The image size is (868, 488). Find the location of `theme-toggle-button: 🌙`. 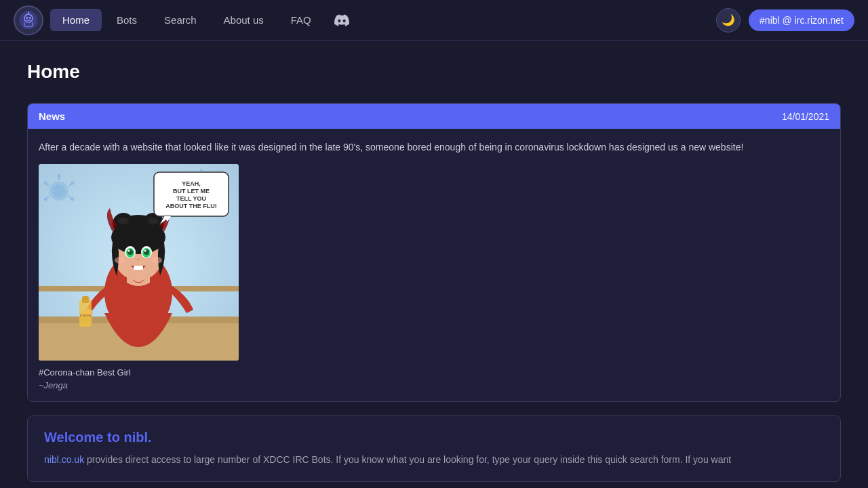

theme-toggle-button: 🌙 is located at coordinates (728, 20).